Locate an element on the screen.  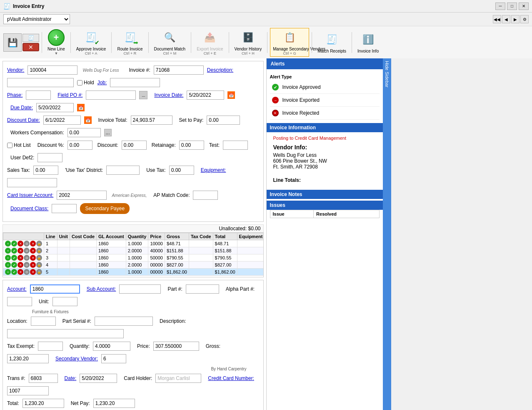
test-input is located at coordinates (235, 145).